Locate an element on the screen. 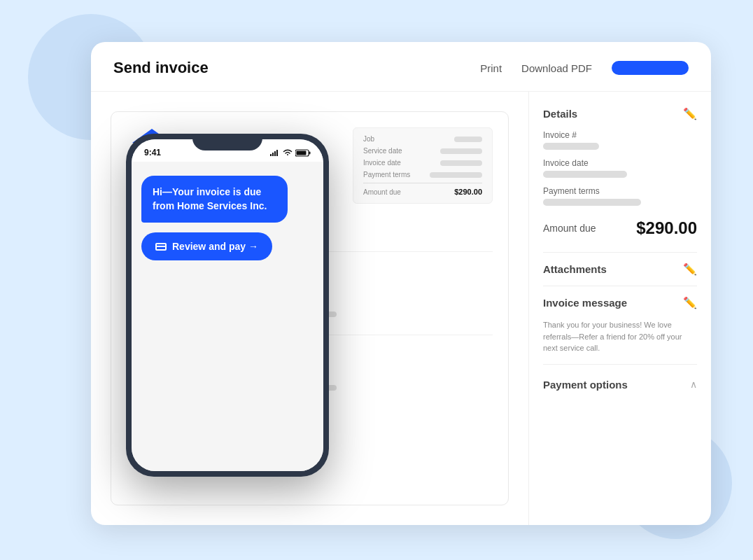  details-title: Details is located at coordinates (560, 113).